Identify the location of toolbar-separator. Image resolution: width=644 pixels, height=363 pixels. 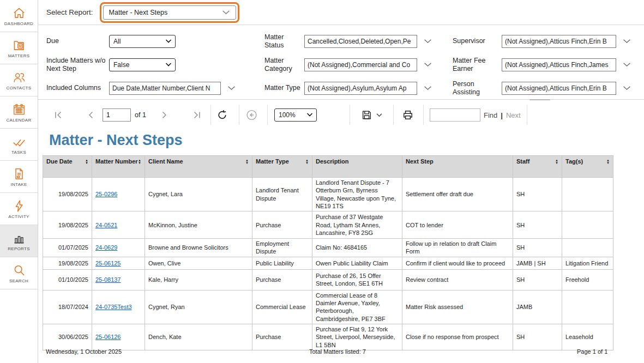
(239, 114).